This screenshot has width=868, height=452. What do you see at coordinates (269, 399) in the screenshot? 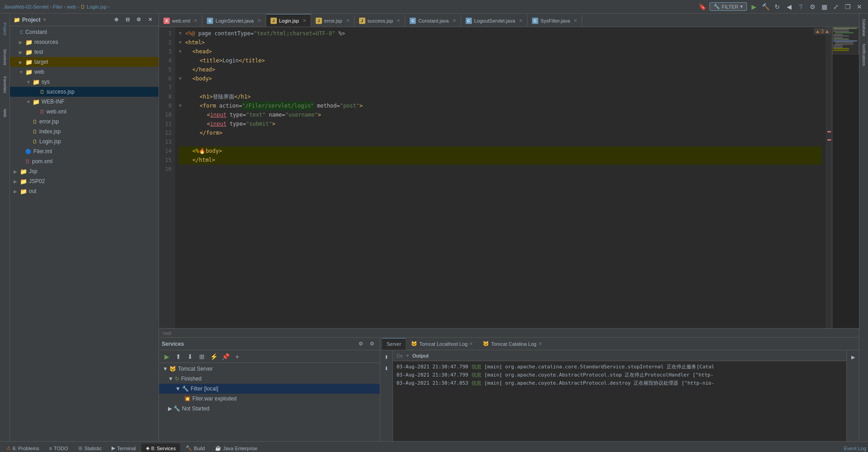
I see `svc-filer-war: 💥 Filer:war exploded` at bounding box center [269, 399].